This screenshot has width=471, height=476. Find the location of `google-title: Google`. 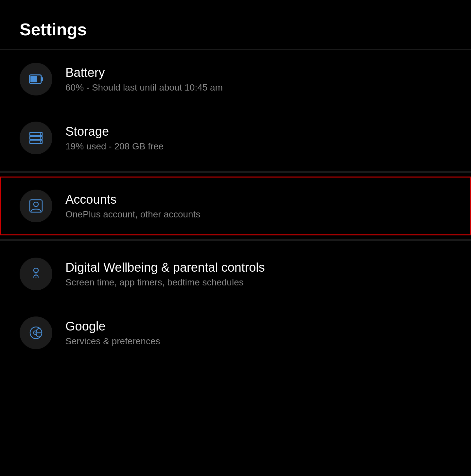

google-title: Google is located at coordinates (113, 326).